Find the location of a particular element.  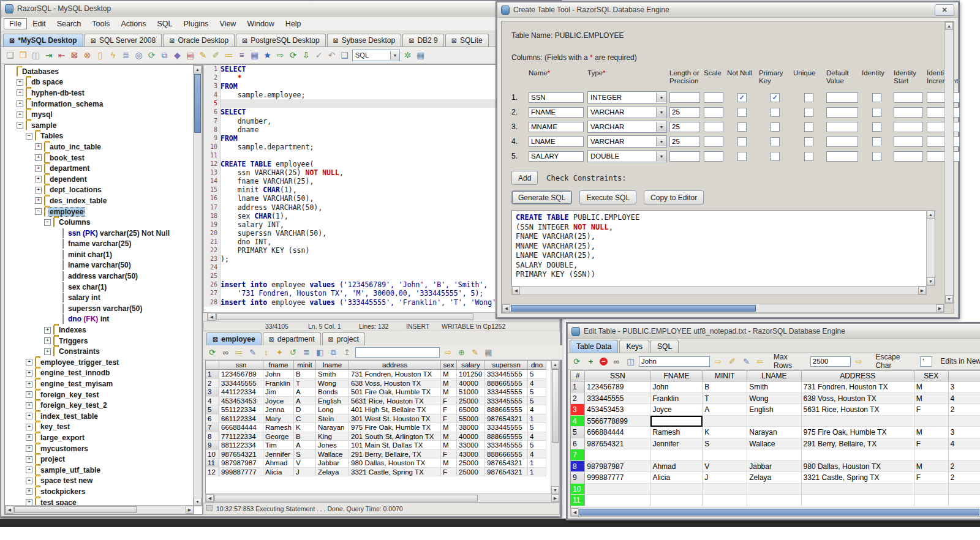

tree-item-department: +department is located at coordinates (99, 168).